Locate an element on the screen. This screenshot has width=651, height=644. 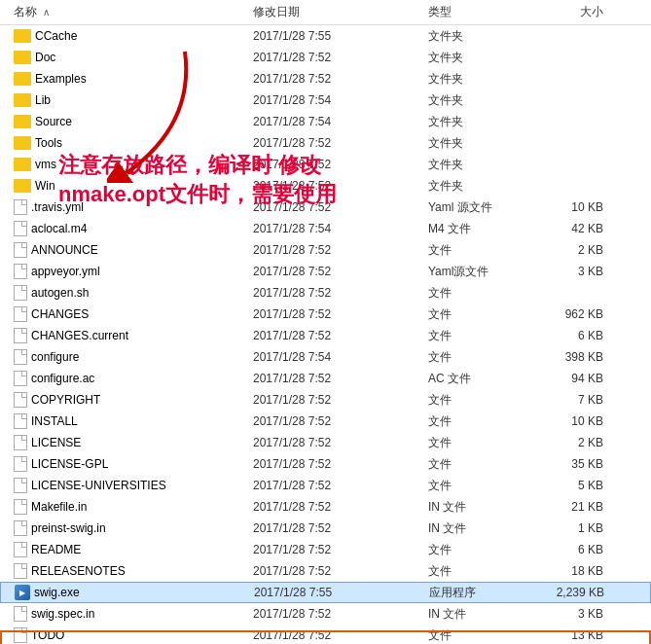
table-row: Makefile.in 2017/1/28 7:52 IN 文件 21 KB is located at coordinates (325, 507).